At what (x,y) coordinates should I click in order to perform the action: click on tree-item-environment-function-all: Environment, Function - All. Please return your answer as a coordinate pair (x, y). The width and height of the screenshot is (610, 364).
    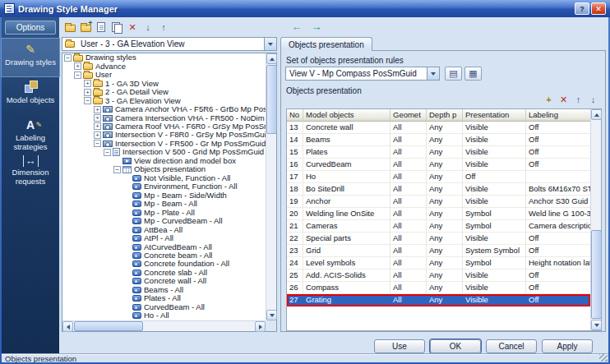
    Looking at the image, I should click on (164, 187).